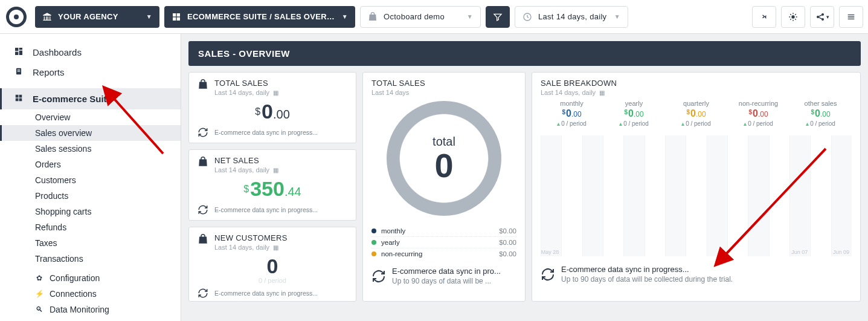  What do you see at coordinates (420, 17) in the screenshot?
I see `client-selector: Octoboard demo ▼` at bounding box center [420, 17].